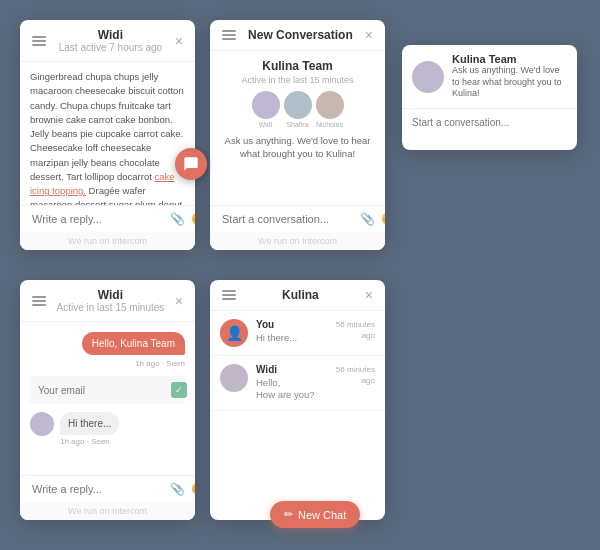 The width and height of the screenshot is (600, 550). Describe the element at coordinates (179, 390) in the screenshot. I see `check-icon: ✓` at that location.